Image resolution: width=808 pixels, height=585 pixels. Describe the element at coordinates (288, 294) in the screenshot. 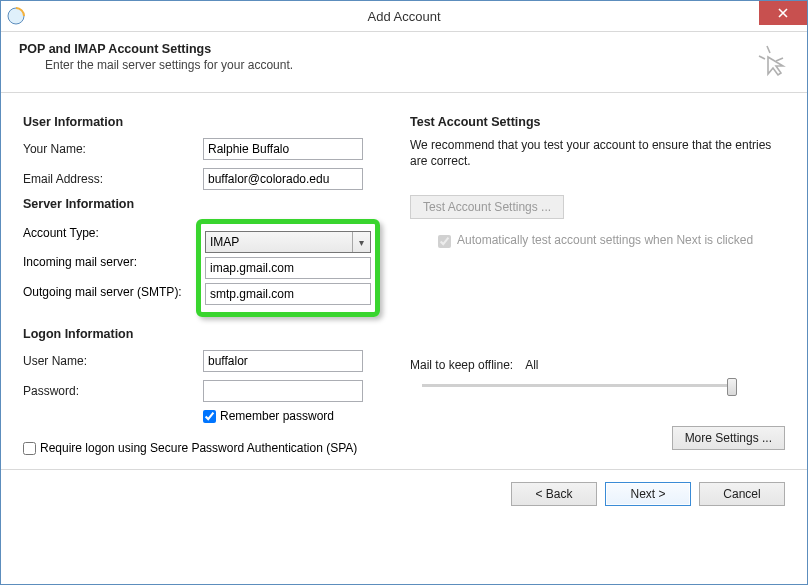

I see `outgoing-server-input` at that location.